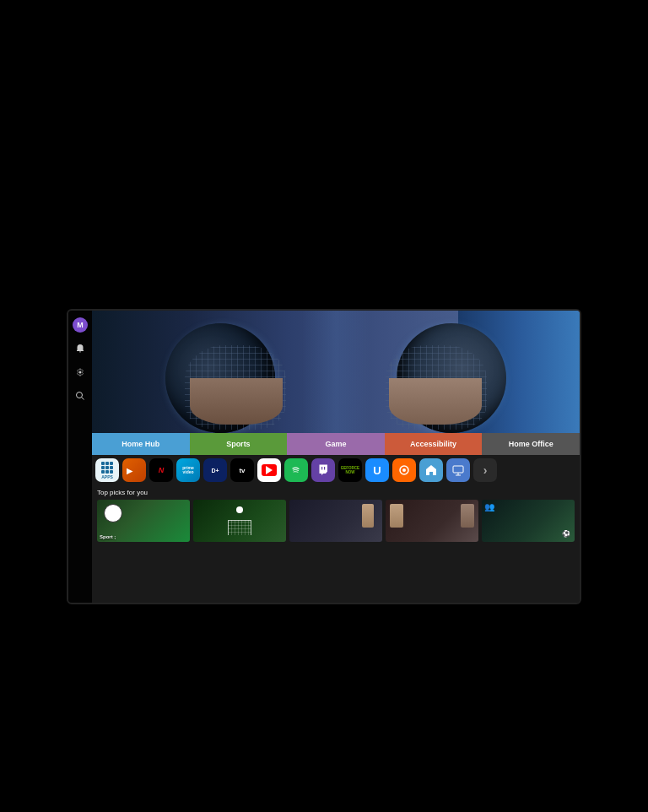  I want to click on soccer-ball, so click(113, 513).